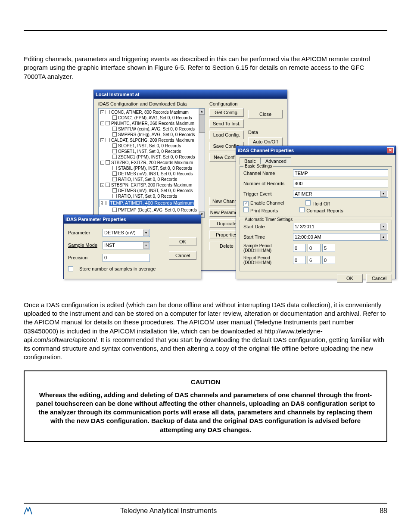  Describe the element at coordinates (152, 168) in the screenshot. I see `tree-item: STABIL (PPM), INST, Set 0, 0 Records` at that location.